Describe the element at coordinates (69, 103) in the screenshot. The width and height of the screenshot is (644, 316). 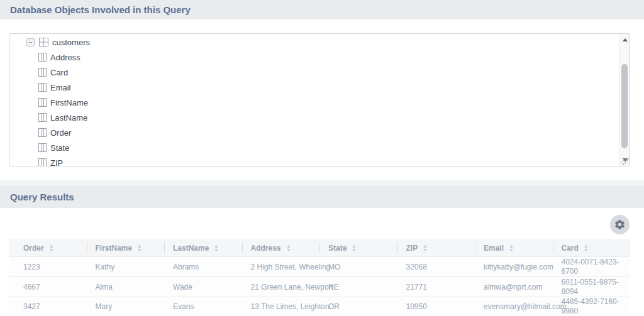
I see `tree-item-label: FirstName` at that location.